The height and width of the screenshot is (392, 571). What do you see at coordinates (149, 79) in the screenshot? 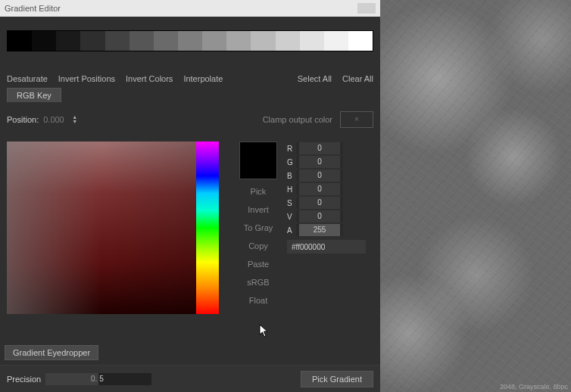
I see `invert-colors-action: Invert Colors` at bounding box center [149, 79].